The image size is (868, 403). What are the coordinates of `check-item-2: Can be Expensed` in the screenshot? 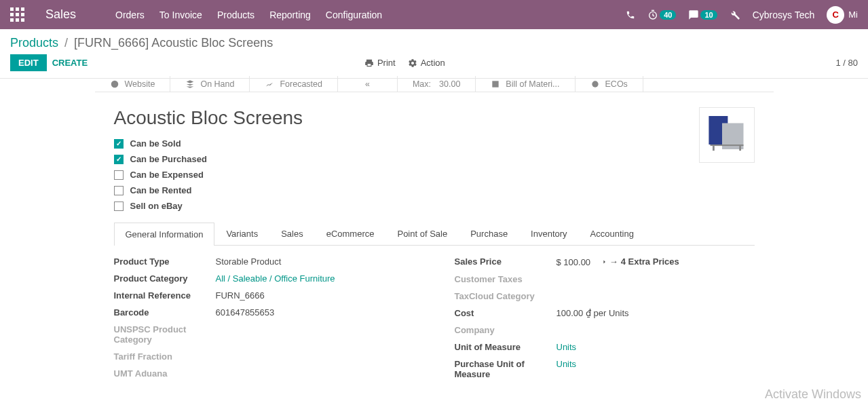 It's located at (434, 175).